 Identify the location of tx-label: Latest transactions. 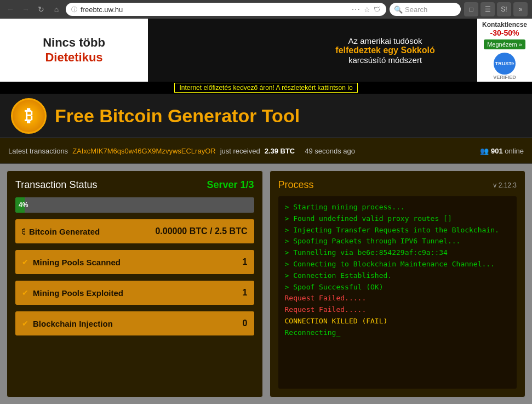
(38, 151).